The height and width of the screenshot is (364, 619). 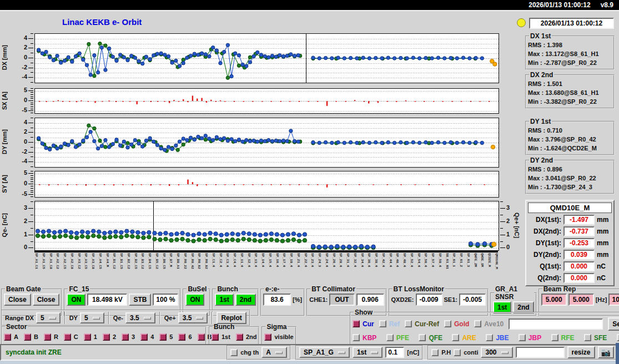 What do you see at coordinates (477, 324) in the screenshot?
I see `checkbox-ave10` at bounding box center [477, 324].